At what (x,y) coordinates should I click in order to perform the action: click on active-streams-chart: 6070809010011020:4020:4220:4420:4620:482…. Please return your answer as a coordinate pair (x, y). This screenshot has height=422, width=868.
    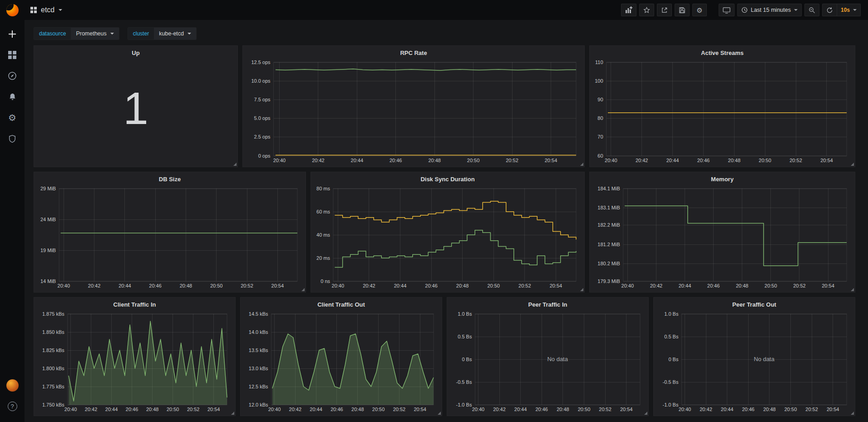
    Looking at the image, I should click on (721, 112).